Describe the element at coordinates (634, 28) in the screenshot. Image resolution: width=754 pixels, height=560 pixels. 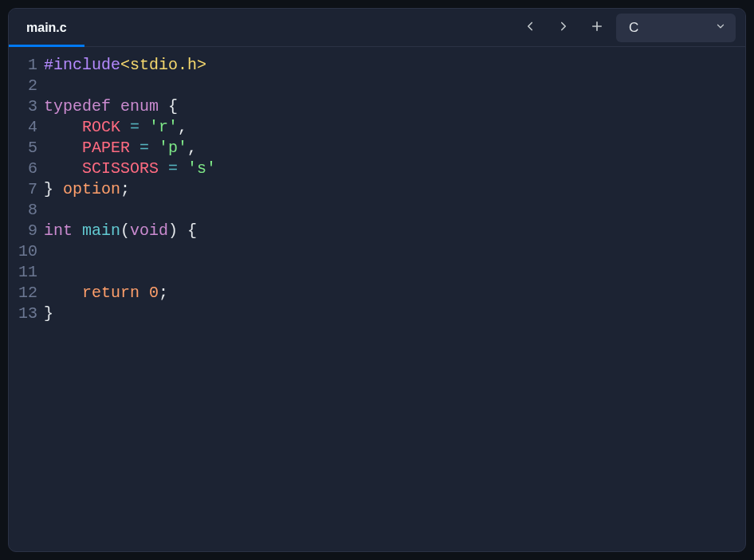
I see `language-selector-label: C` at that location.